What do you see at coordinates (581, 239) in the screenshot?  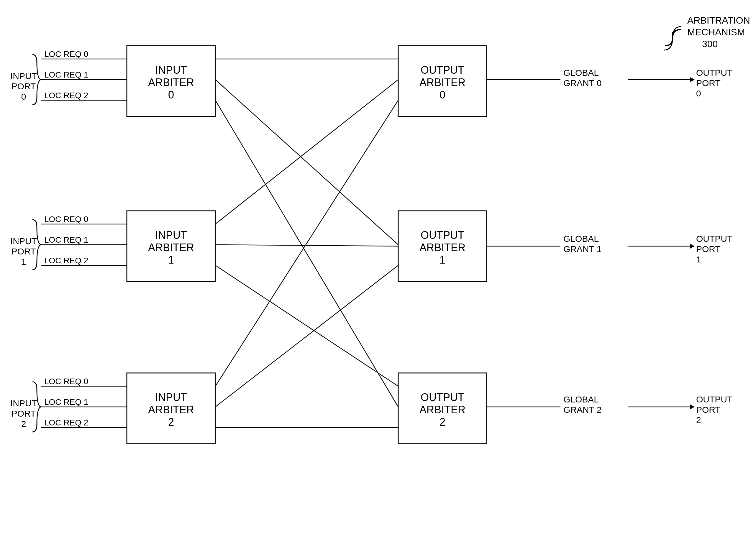 I see `global-grant-1-label1: GLOBAL` at bounding box center [581, 239].